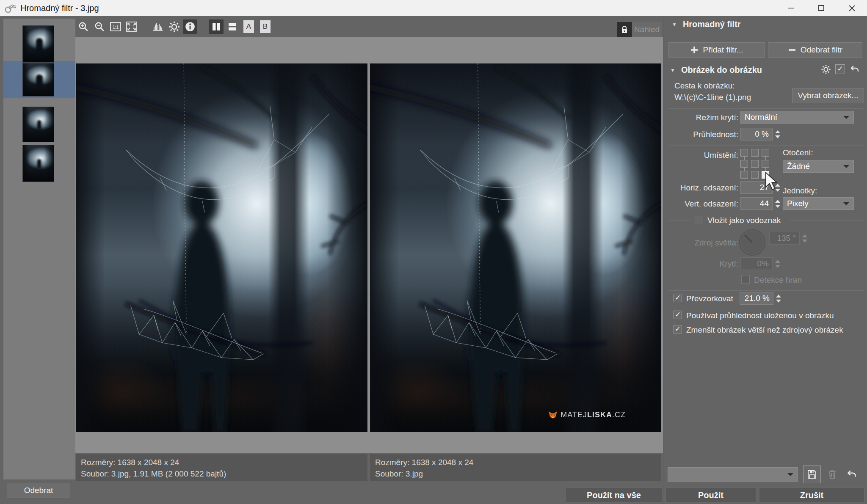  I want to click on light-source-label: Zdroj světla:, so click(701, 243).